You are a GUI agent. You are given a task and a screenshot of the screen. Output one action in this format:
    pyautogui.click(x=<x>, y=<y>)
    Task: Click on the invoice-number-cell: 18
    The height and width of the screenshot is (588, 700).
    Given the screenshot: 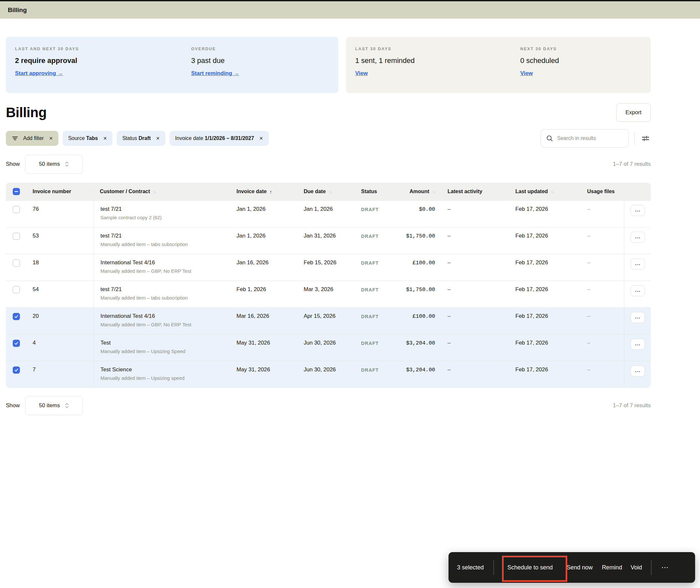 What is the action you would take?
    pyautogui.click(x=60, y=267)
    